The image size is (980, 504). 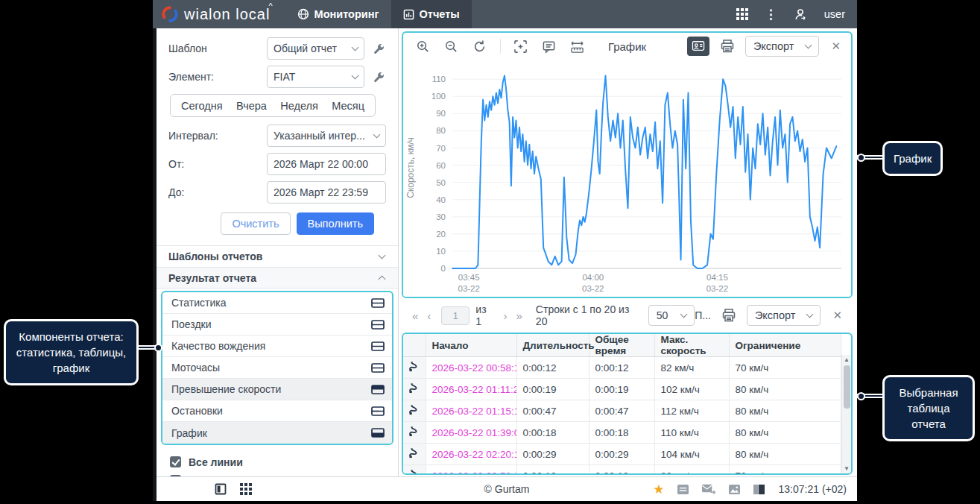 What do you see at coordinates (277, 303) in the screenshot?
I see `report-component-item: Статистика` at bounding box center [277, 303].